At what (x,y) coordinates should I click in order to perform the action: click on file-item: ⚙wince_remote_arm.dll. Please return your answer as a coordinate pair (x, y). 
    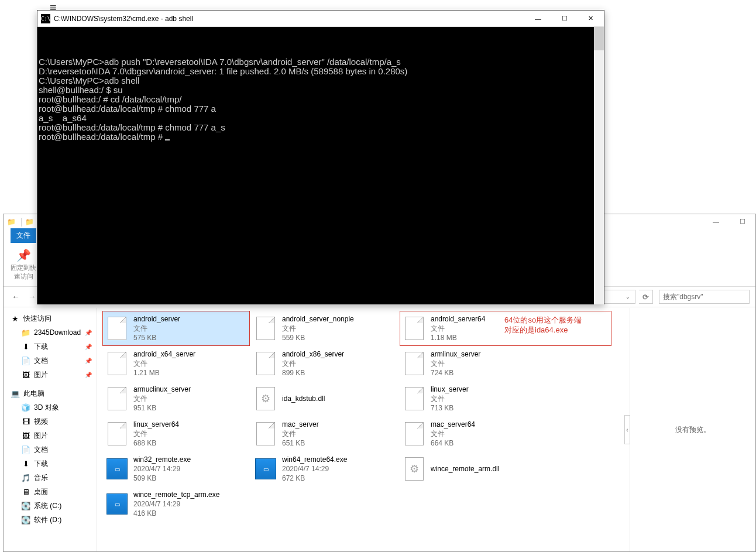
    Looking at the image, I should click on (506, 469).